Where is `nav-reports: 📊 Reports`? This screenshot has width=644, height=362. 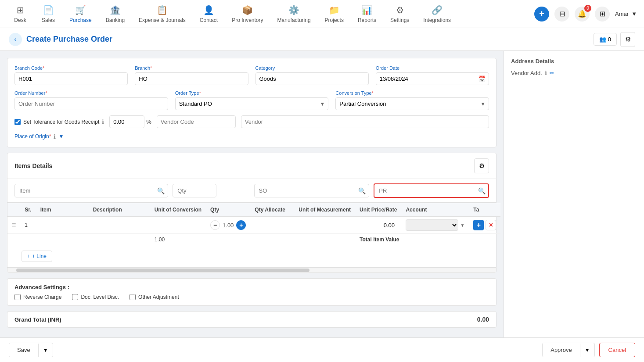
nav-reports: 📊 Reports is located at coordinates (367, 14).